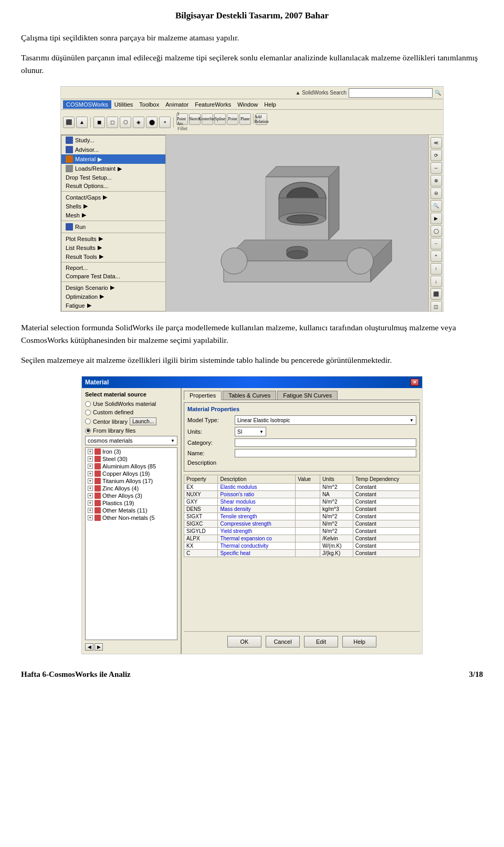 Image resolution: width=504 pixels, height=847 pixels. I want to click on menu-mesh: Mesh ▶, so click(113, 215).